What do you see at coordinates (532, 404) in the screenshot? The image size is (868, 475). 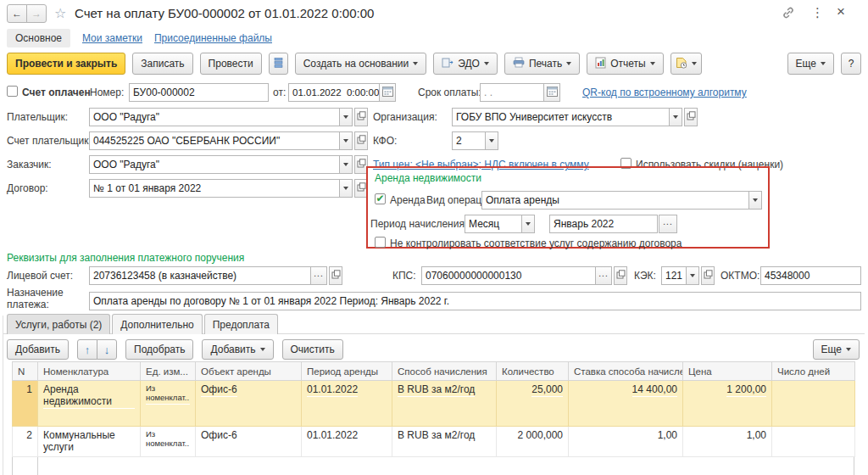 I see `cell-qty: 25,000` at bounding box center [532, 404].